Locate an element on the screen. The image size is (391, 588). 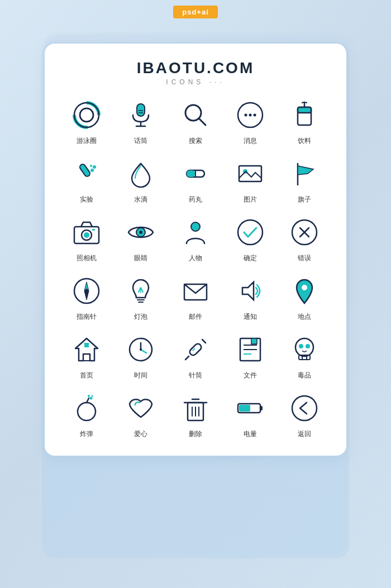
icon-item-compass: 指南针 is located at coordinates (87, 297).